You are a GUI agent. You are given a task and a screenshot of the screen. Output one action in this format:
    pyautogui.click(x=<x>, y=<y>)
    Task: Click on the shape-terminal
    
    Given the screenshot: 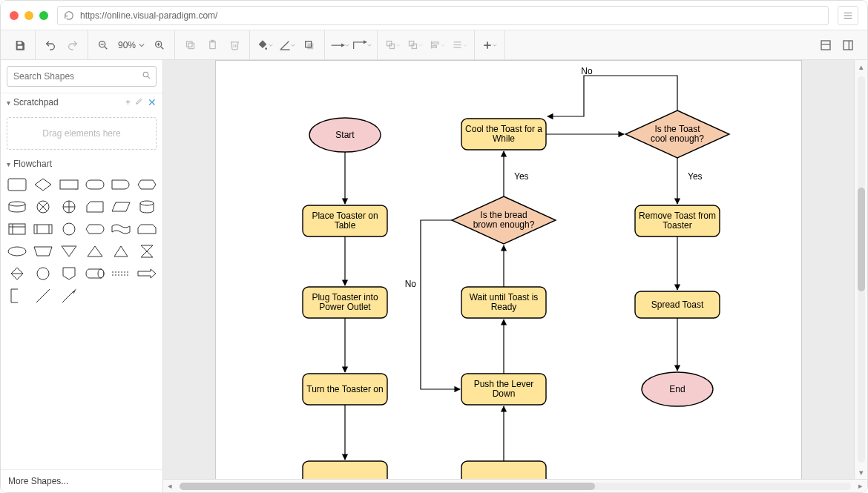 What is the action you would take?
    pyautogui.click(x=95, y=185)
    